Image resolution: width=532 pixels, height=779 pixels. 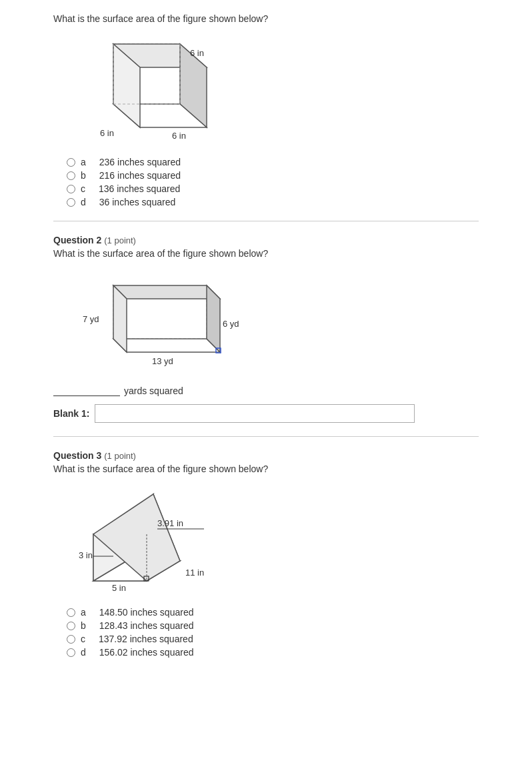 I want to click on q2-figure: 7 yd 6 yd 13 yd, so click(x=276, y=320).